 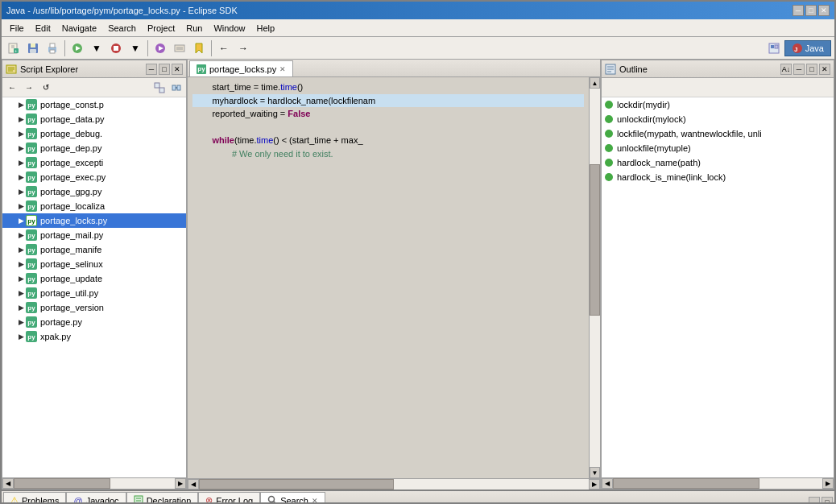 I want to click on scroll-up-btn: ▲, so click(x=594, y=83).